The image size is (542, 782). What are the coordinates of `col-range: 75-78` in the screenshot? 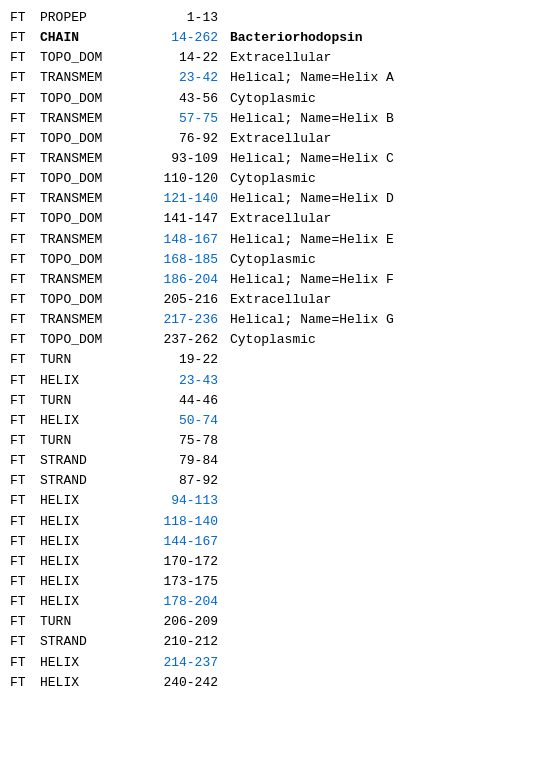 It's located at (185, 441).